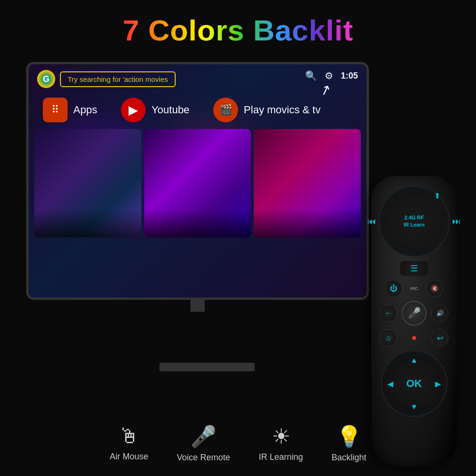 This screenshot has width=476, height=476. What do you see at coordinates (440, 338) in the screenshot?
I see `return-icon: ↩` at bounding box center [440, 338].